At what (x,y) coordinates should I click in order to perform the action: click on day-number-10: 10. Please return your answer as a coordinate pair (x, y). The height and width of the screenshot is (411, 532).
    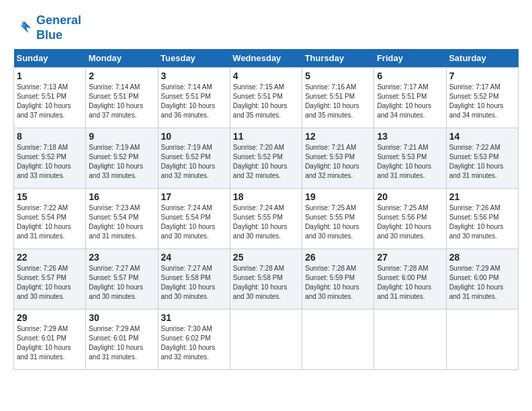
    Looking at the image, I should click on (194, 136).